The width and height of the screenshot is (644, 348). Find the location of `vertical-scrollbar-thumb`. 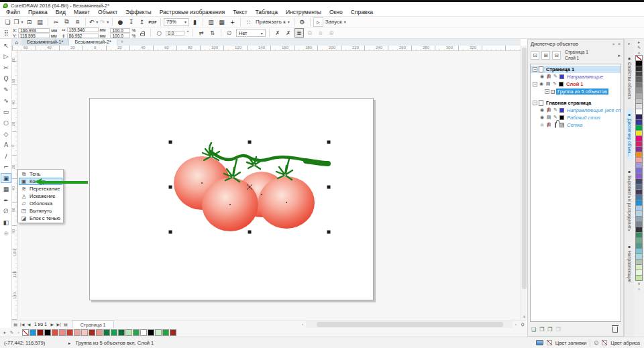

vertical-scrollbar-thumb is located at coordinates (525, 168).